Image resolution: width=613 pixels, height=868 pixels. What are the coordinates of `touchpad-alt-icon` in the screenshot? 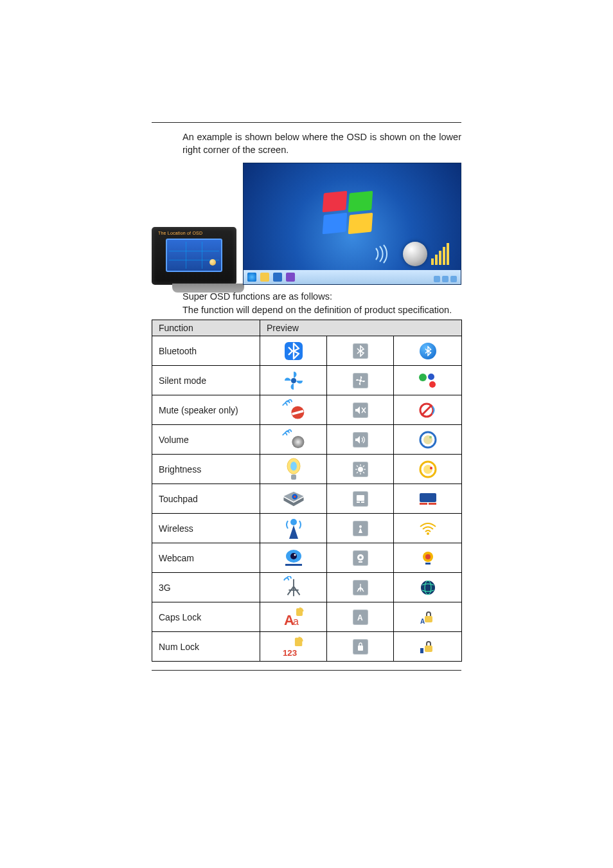 It's located at (428, 499).